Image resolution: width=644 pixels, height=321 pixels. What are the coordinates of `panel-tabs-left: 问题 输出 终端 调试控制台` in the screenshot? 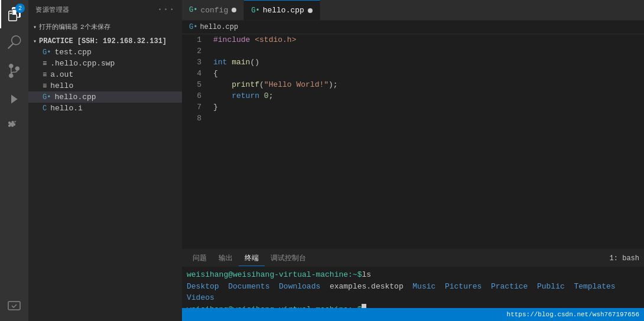 It's located at (249, 258).